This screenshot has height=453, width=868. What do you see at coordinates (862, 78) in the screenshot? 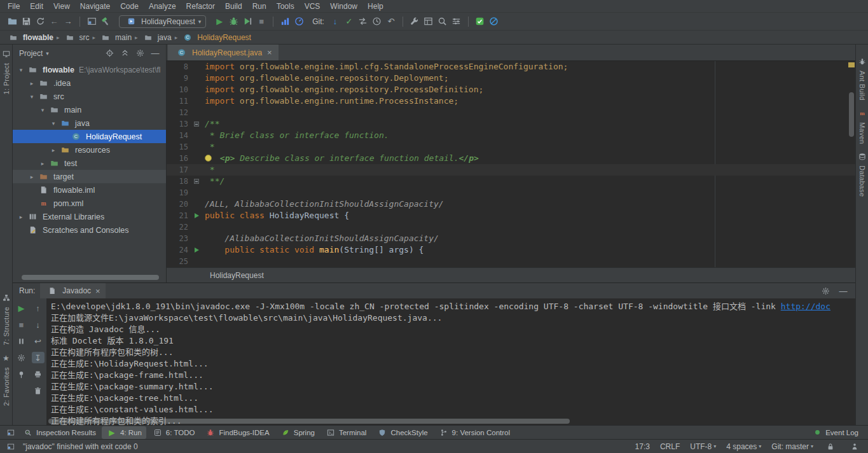
I see `stripe-button-ant-build: Ant Build` at bounding box center [862, 78].